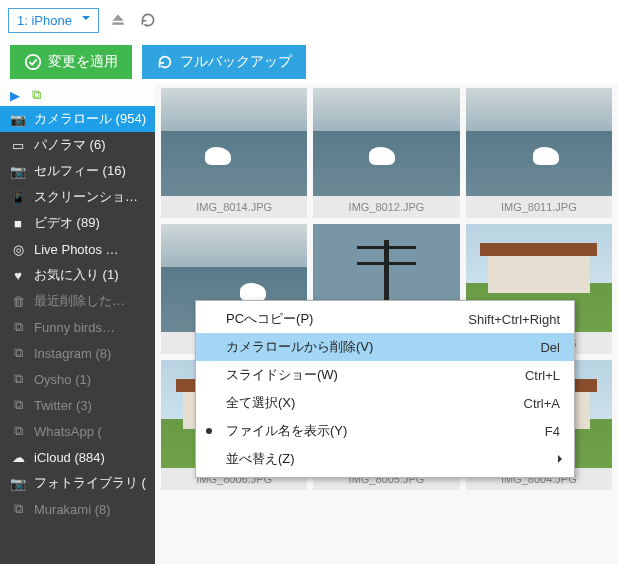  I want to click on sidebar-item-label: Funny birds…, so click(74, 328).